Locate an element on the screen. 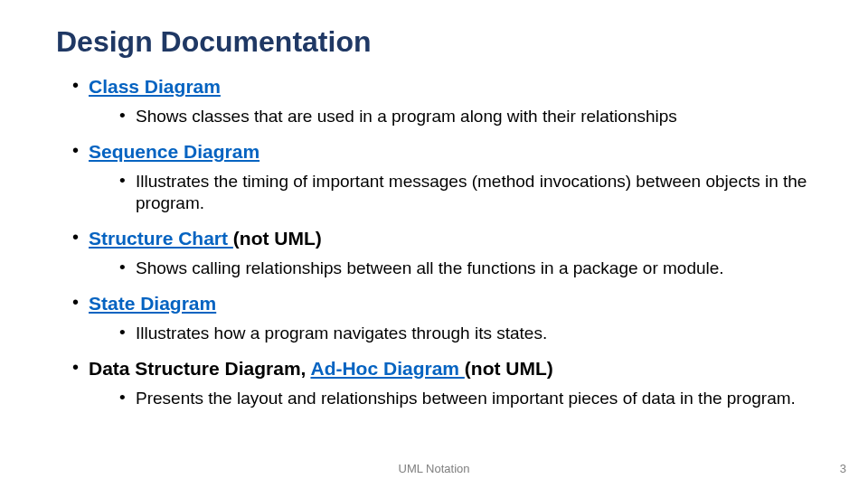 The width and height of the screenshot is (868, 488). topic-sublist: Shows classes that are used in a program… is located at coordinates (451, 117).